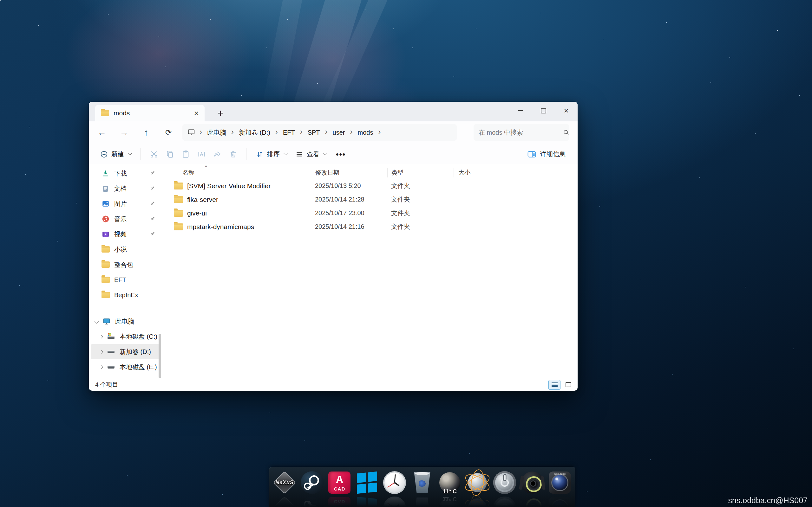 The height and width of the screenshot is (507, 812). What do you see at coordinates (349, 200) in the screenshot?
I see `file-date: 2025/10/14 21:28` at bounding box center [349, 200].